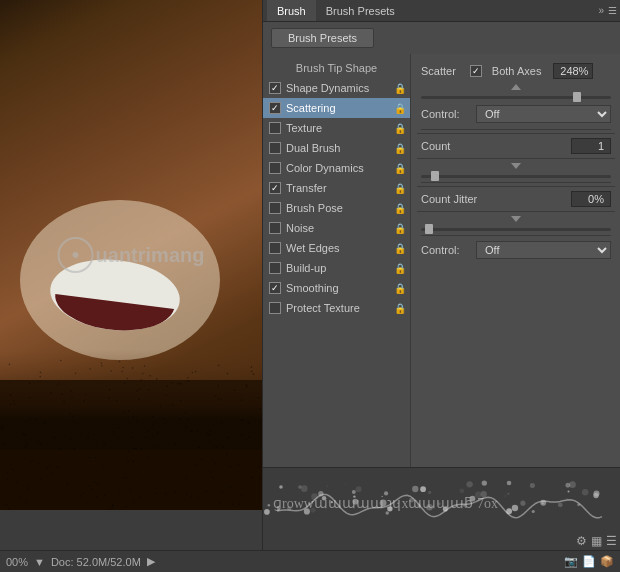 The image size is (620, 572). I want to click on lock-shape-dynamics: 🔒, so click(400, 88).